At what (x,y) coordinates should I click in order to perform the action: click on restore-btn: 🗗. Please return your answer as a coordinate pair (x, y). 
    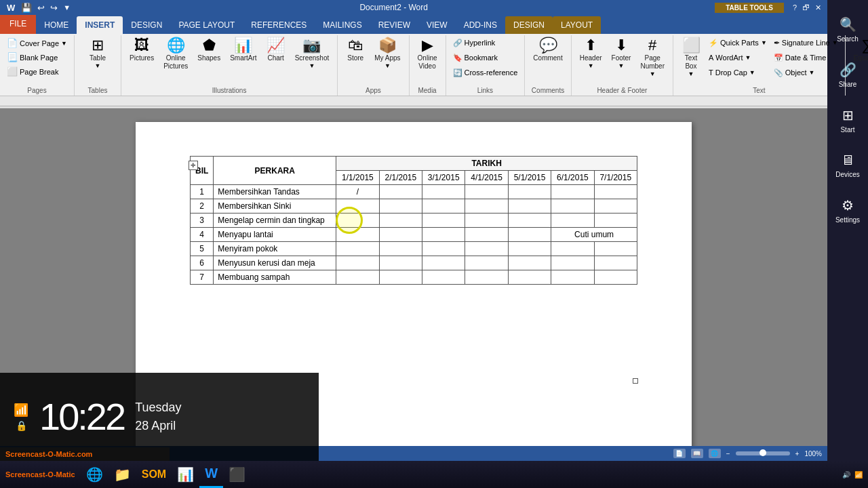
    Looking at the image, I should click on (806, 7).